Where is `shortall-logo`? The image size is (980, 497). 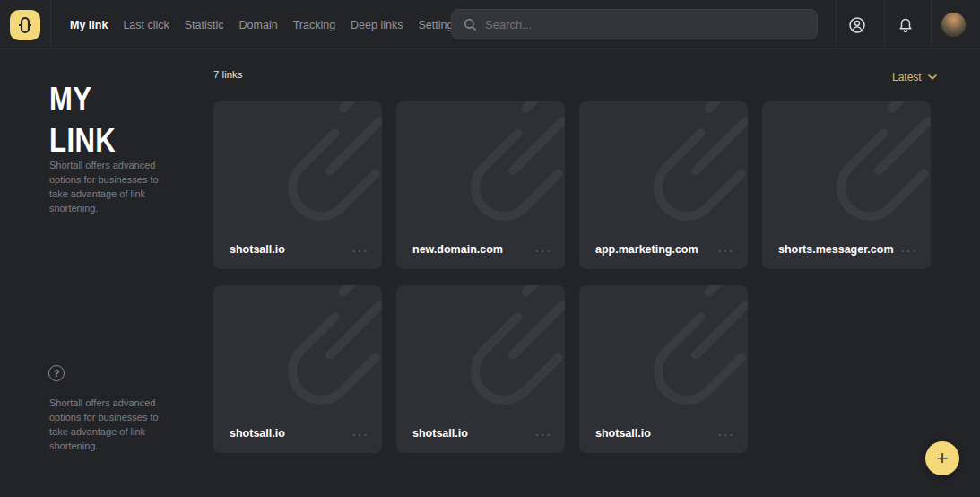
shortall-logo is located at coordinates (25, 25).